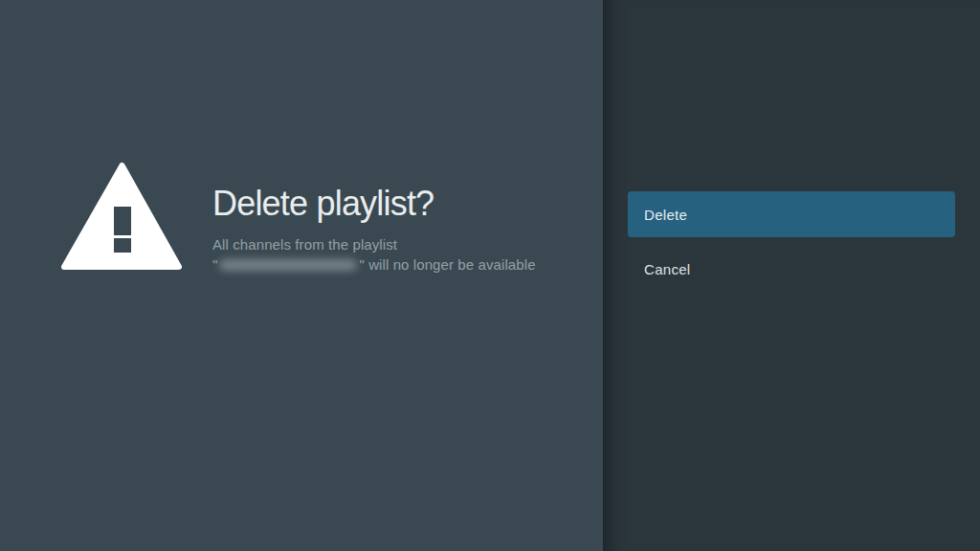 The image size is (980, 551). I want to click on redacted-playlist-name, so click(288, 265).